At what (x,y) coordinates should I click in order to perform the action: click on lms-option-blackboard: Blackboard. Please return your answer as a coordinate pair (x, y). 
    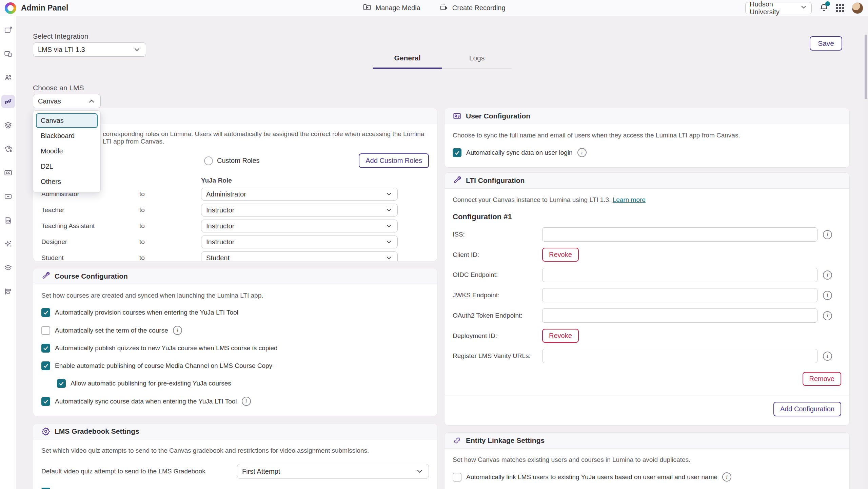
    Looking at the image, I should click on (67, 136).